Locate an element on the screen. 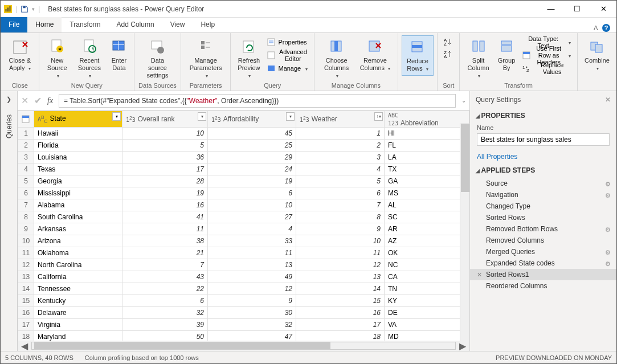  tab-home: Home is located at coordinates (44, 25).